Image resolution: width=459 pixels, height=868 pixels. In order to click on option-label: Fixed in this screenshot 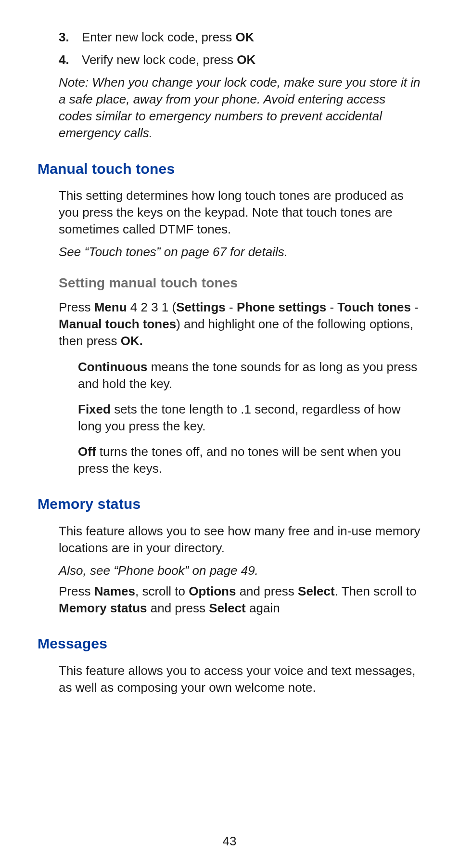, I will do `click(94, 409)`.